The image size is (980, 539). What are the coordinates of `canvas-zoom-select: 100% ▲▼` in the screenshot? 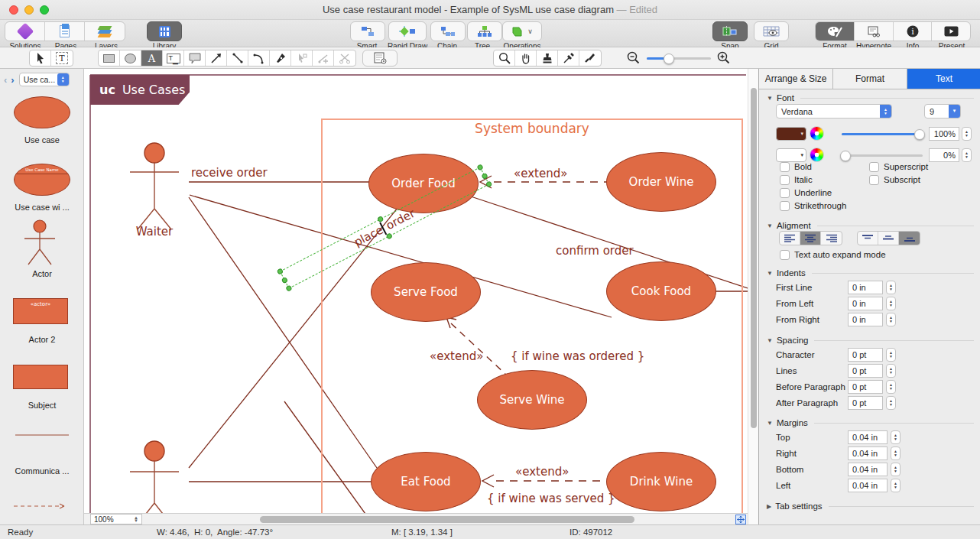 It's located at (116, 519).